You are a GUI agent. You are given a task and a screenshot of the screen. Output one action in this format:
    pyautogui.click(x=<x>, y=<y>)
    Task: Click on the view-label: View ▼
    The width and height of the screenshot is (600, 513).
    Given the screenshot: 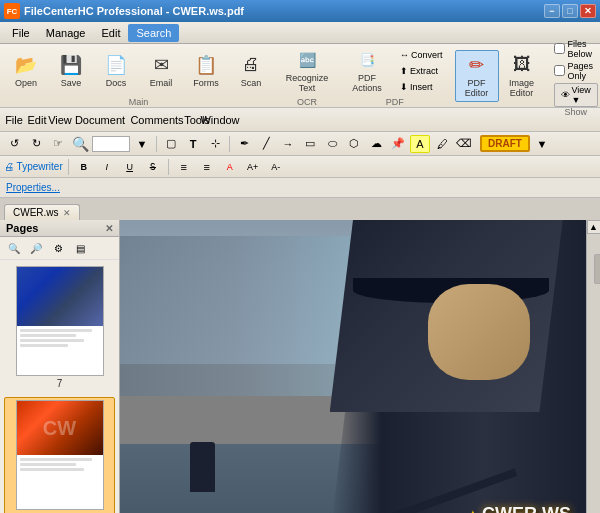 What is the action you would take?
    pyautogui.click(x=582, y=95)
    